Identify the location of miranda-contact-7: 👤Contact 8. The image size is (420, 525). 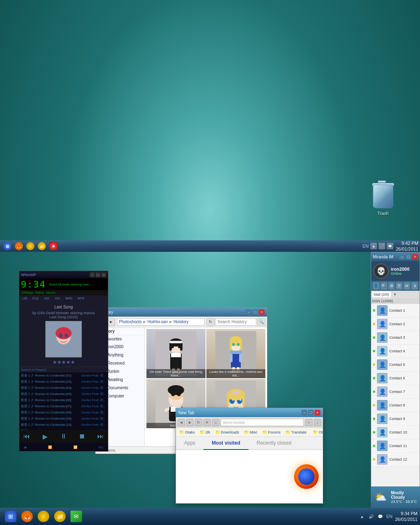
(395, 405).